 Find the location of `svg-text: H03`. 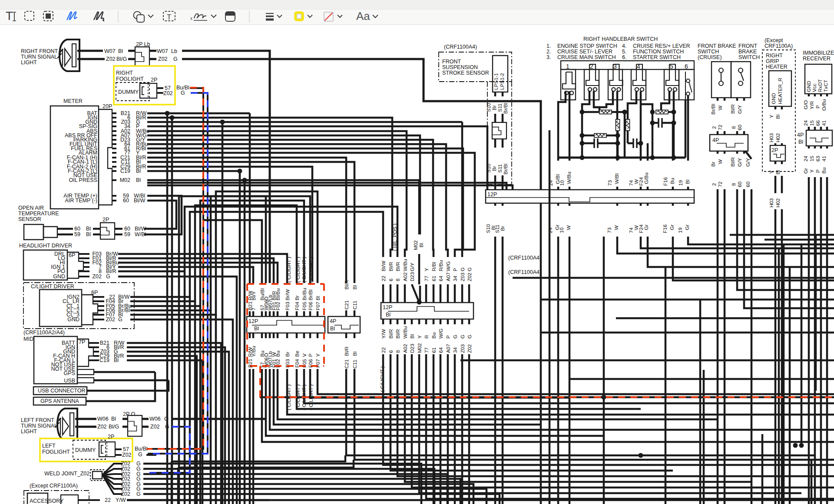

svg-text: H03 is located at coordinates (771, 203).